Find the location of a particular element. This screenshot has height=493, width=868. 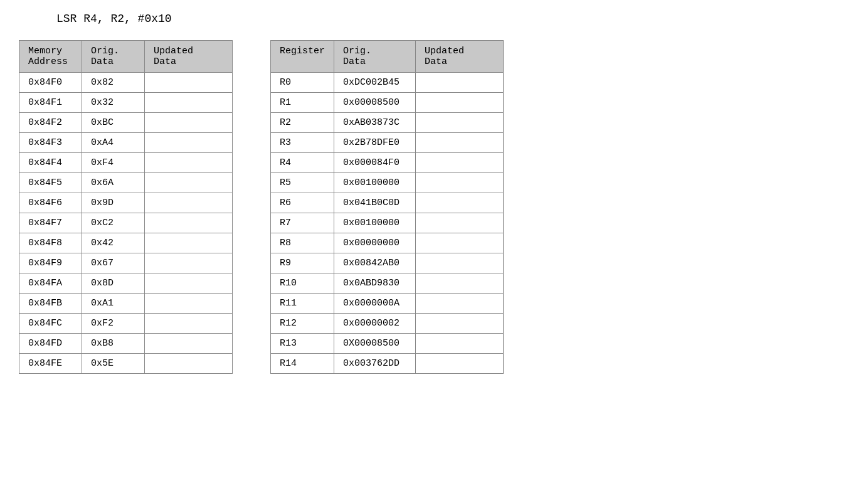

memory-row: 0x84F10x32 is located at coordinates (126, 103).